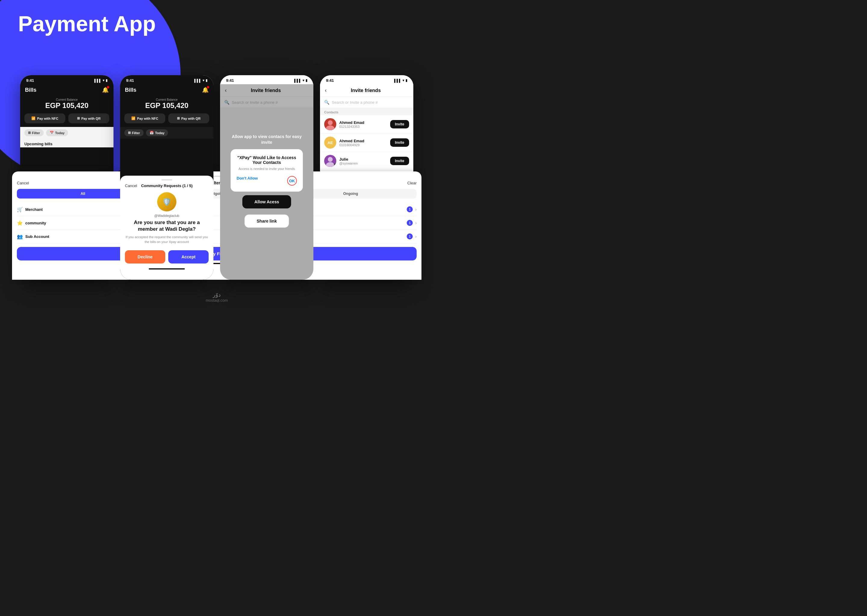 This screenshot has width=867, height=616. Describe the element at coordinates (330, 161) in the screenshot. I see `avatar-3: ✕` at that location.